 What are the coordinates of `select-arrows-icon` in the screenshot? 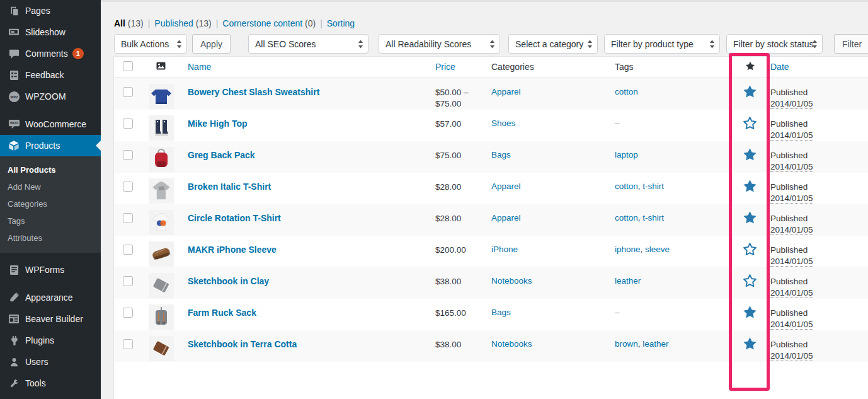 It's located at (179, 45).